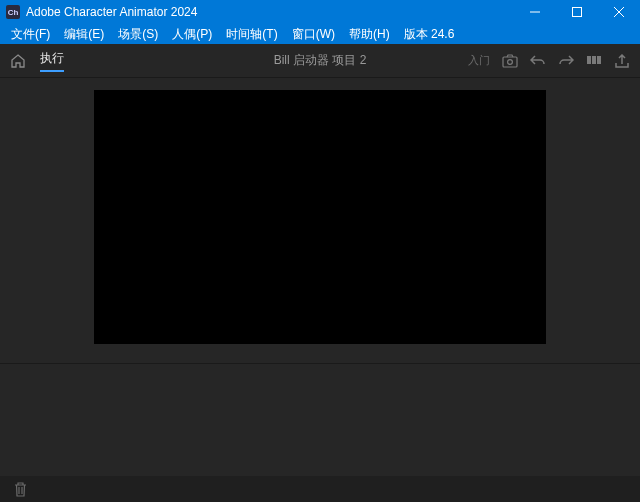 This screenshot has height=502, width=640. Describe the element at coordinates (430, 34) in the screenshot. I see `menu-version: 版本 24.6` at that location.